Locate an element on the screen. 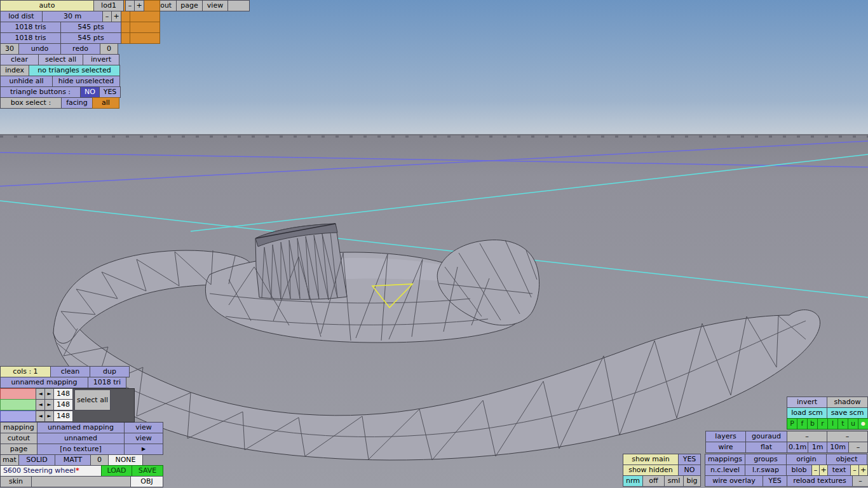 The height and width of the screenshot is (488, 868). unhide-all-button: unhide all is located at coordinates (27, 81).